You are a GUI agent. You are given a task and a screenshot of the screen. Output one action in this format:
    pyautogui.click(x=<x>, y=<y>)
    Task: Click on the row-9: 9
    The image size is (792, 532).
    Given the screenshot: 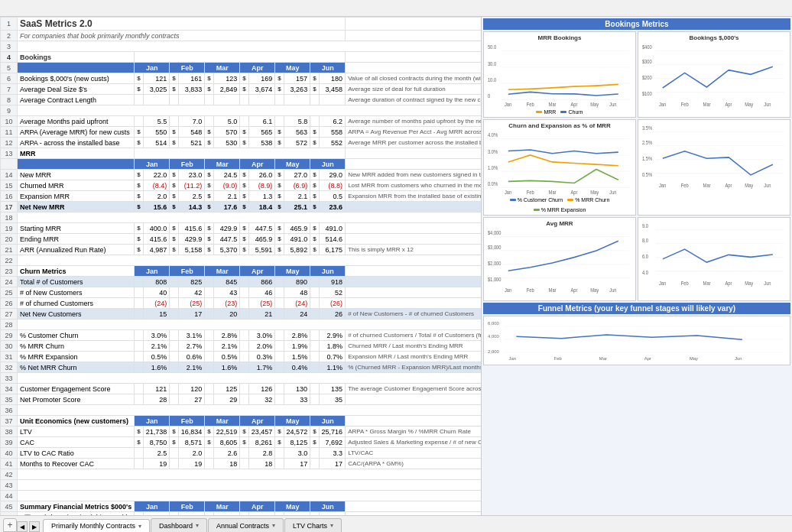 What is the action you would take?
    pyautogui.click(x=242, y=111)
    